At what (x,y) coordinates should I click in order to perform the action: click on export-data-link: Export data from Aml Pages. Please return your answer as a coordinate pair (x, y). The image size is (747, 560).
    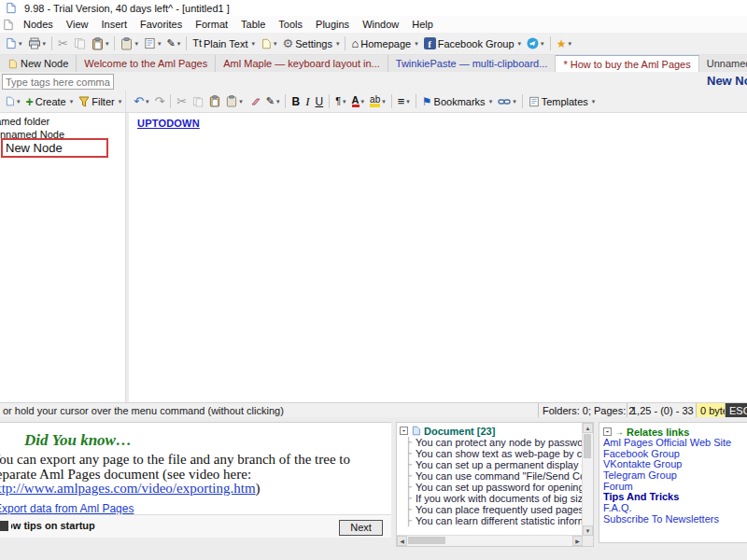
    Looking at the image, I should click on (67, 509).